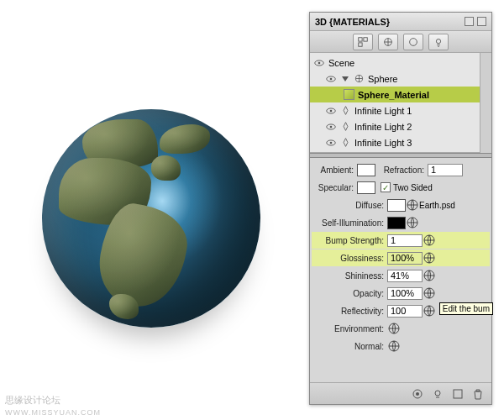 This screenshot has width=504, height=420. What do you see at coordinates (402, 170) in the screenshot?
I see `refraction-label: Refraction:` at bounding box center [402, 170].